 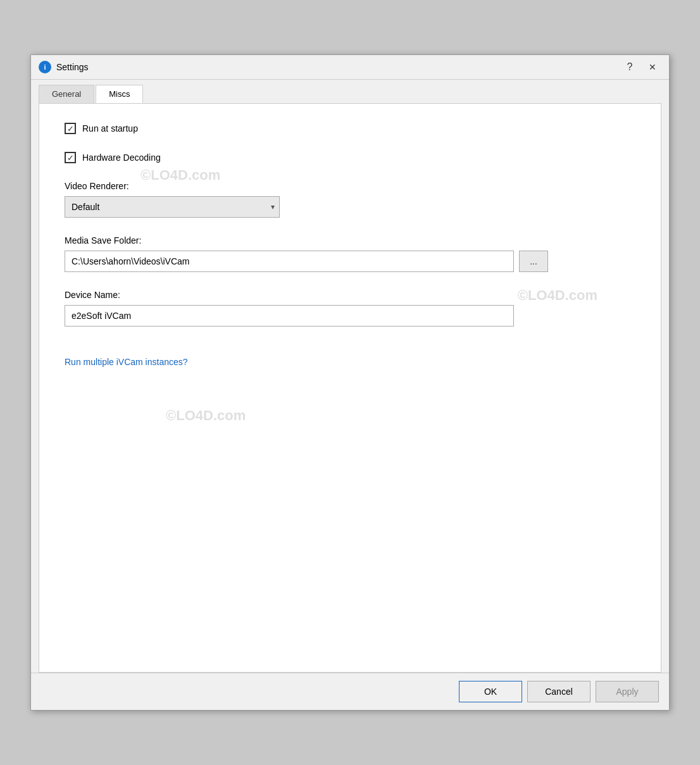 I want to click on video-renderer-select: Default DirectShow OpenGL, so click(x=172, y=207).